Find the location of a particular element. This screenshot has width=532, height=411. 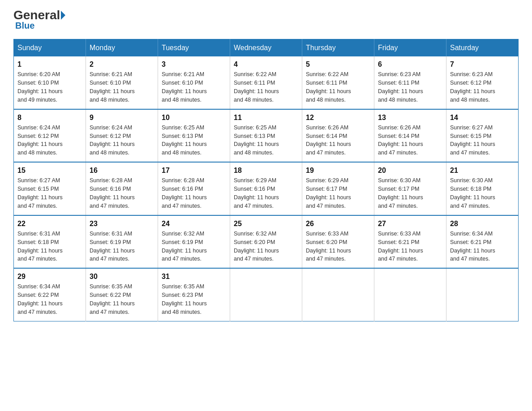

day-number: 13 is located at coordinates (410, 117).